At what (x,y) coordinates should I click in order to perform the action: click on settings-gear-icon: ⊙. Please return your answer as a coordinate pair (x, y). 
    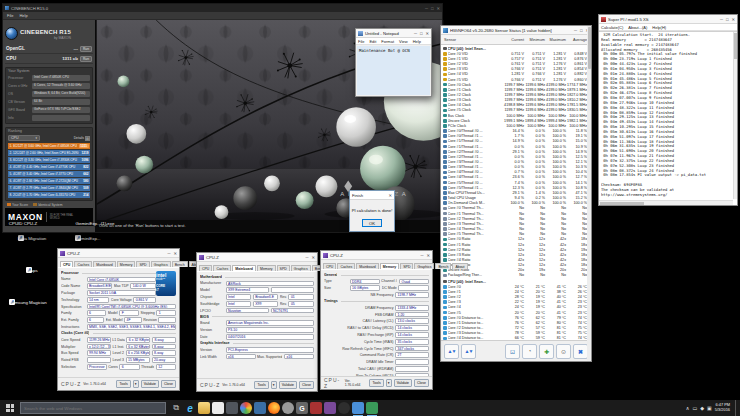
    Looking at the image, I should click on (564, 352).